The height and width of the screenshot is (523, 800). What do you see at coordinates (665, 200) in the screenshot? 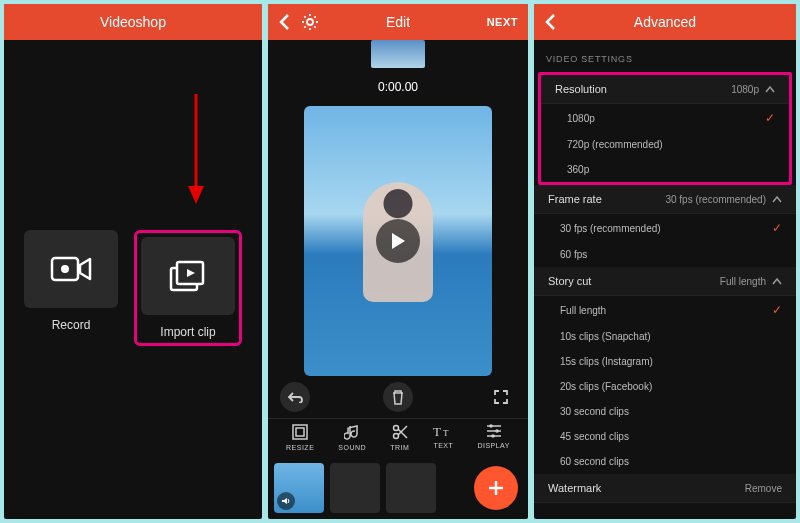
I see `framerate-row: Frame rate 30 fps (recommended)` at bounding box center [665, 200].